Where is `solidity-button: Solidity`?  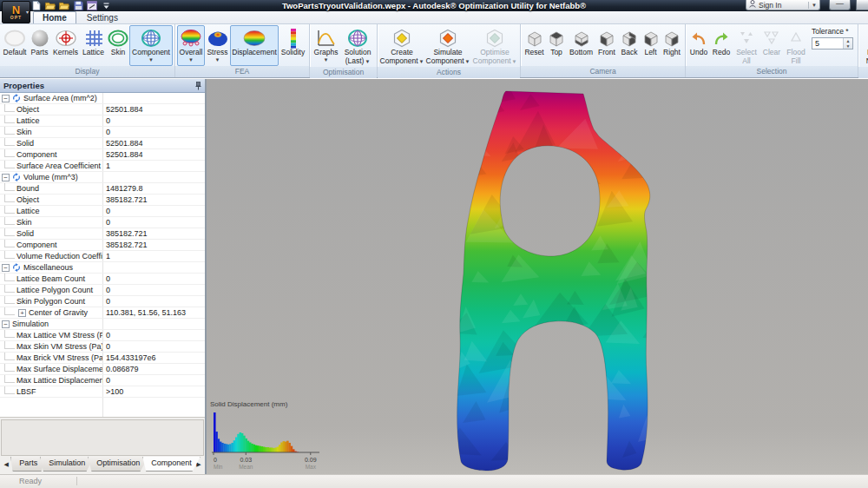
solidity-button: Solidity is located at coordinates (293, 45).